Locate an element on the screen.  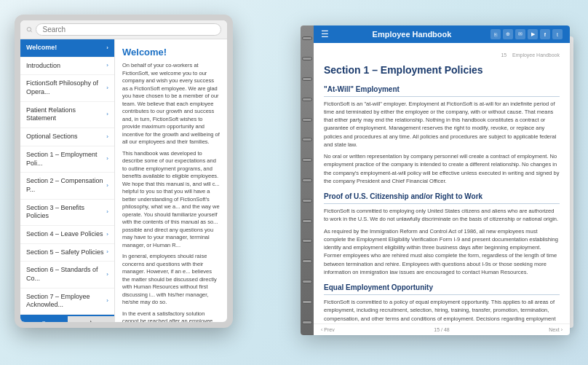
page-counter: 15 / 48 is located at coordinates (441, 329).